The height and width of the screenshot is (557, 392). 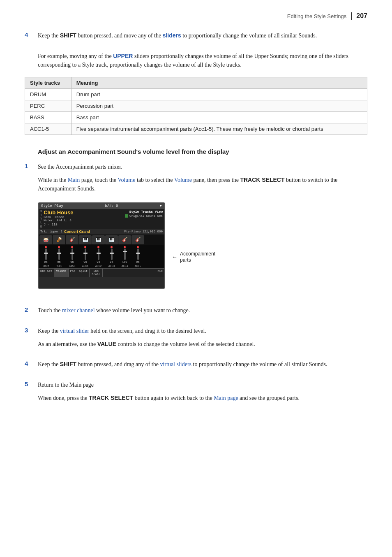 I want to click on ds-lbl-acc2: ACC2, so click(x=99, y=267).